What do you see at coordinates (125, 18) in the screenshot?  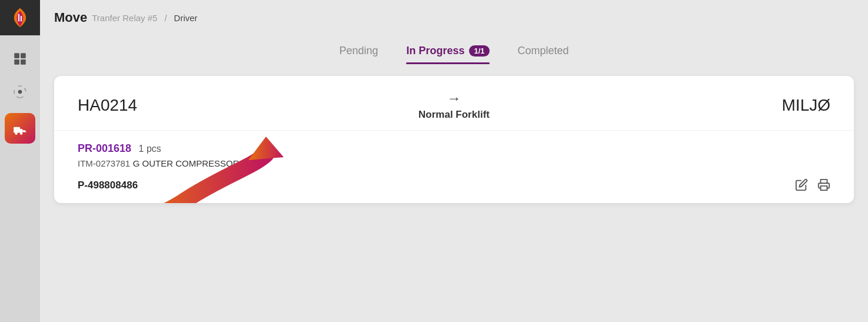 I see `breadcrumb-part: Tranfer Relay #5` at bounding box center [125, 18].